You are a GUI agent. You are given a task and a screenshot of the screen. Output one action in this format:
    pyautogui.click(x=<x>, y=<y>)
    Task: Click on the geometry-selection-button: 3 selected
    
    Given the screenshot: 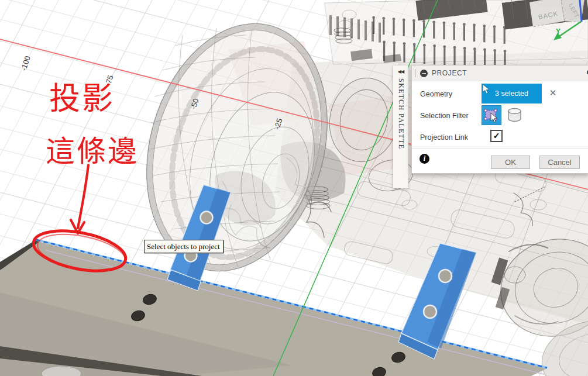 What is the action you would take?
    pyautogui.click(x=511, y=94)
    